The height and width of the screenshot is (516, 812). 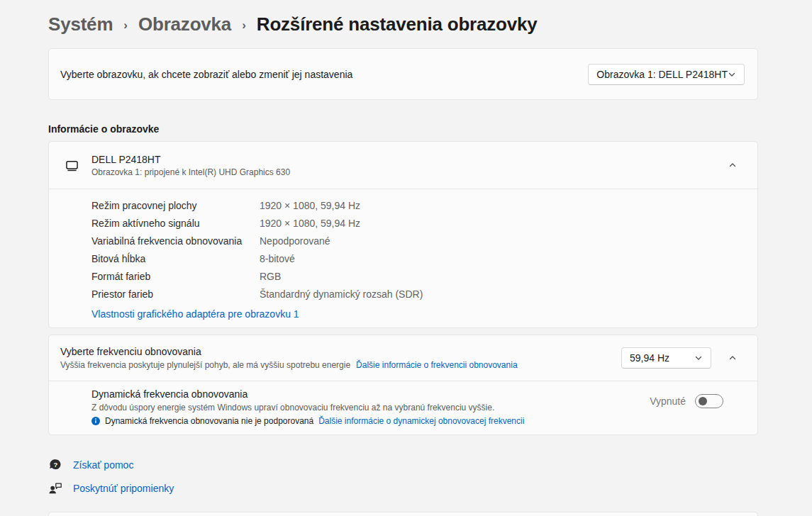 I want to click on display-connection-info: Obrazovka 1: pripojené k Intel(R) UHD Gr…, so click(x=406, y=172).